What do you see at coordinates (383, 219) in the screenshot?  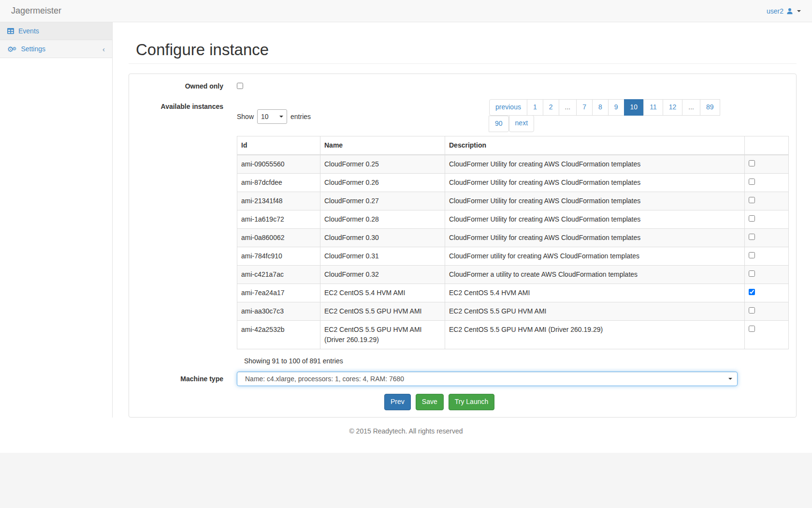 I see `instance-name-cell: CloudFormer 0.28` at bounding box center [383, 219].